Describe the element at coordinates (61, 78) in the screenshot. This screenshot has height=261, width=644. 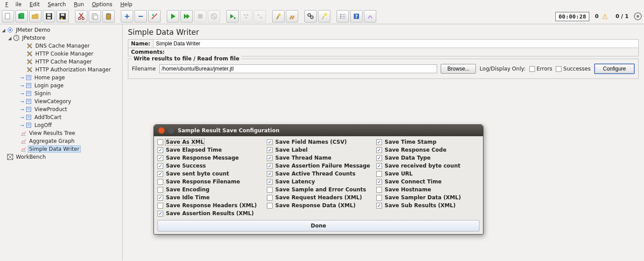
I see `tree-item: ⊸Home page` at that location.